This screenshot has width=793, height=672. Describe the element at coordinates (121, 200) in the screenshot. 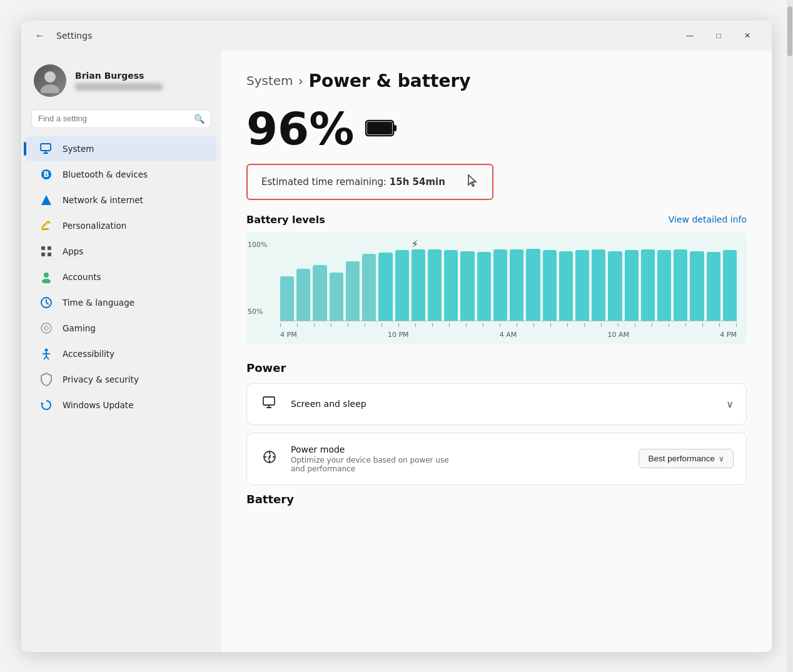

I see `sidebar-item-network: Network & internet` at that location.